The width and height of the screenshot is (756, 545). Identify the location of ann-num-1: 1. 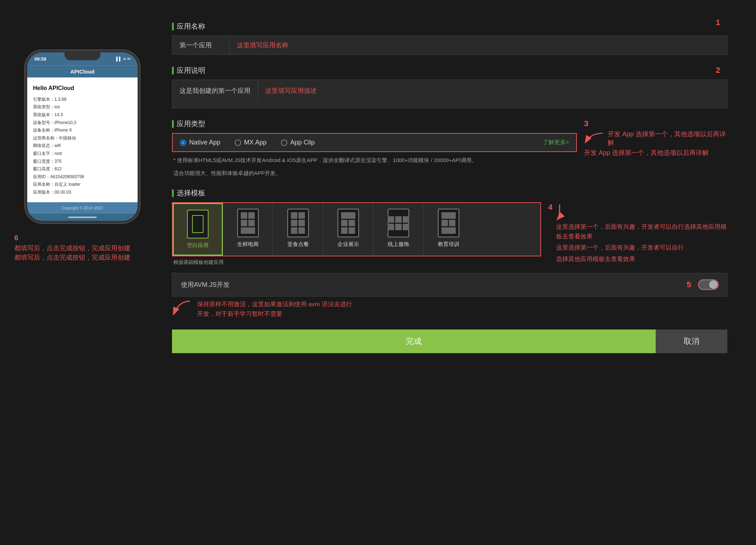
(718, 23).